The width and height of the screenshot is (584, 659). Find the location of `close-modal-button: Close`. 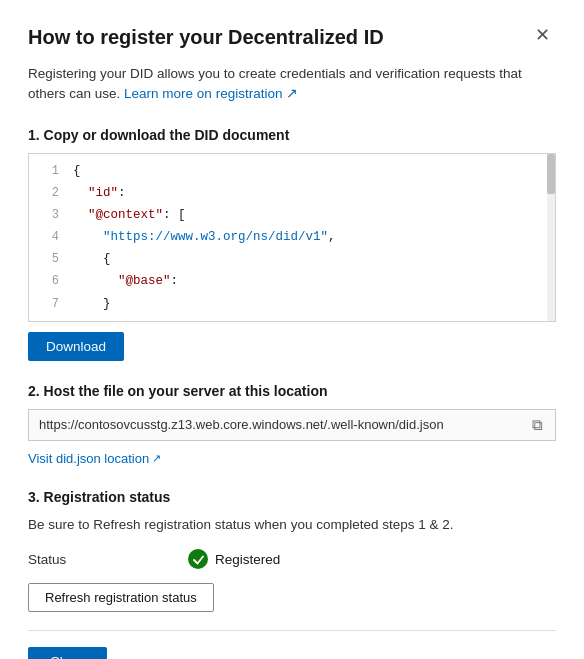

close-modal-button: Close is located at coordinates (68, 653).